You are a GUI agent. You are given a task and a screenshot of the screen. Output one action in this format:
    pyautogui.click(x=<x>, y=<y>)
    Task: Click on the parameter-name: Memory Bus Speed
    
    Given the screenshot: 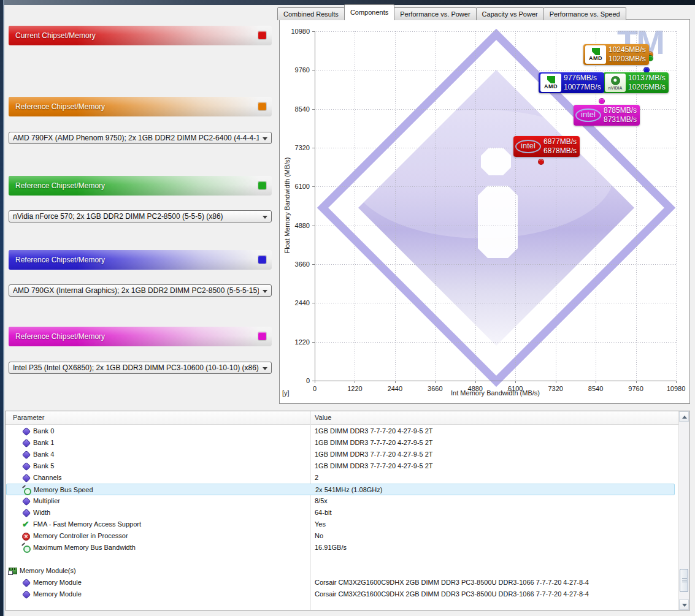 What is the action you would take?
    pyautogui.click(x=64, y=490)
    